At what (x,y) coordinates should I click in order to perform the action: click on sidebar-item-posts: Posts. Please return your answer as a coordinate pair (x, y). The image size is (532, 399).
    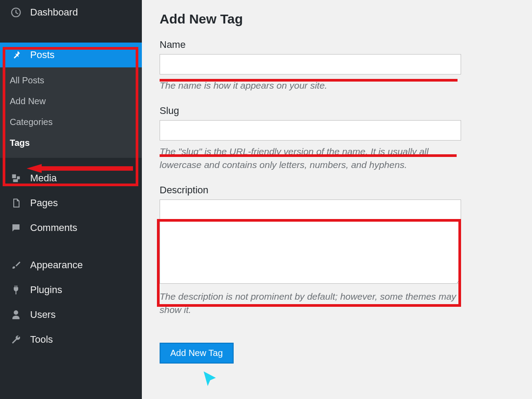
    Looking at the image, I should click on (71, 55).